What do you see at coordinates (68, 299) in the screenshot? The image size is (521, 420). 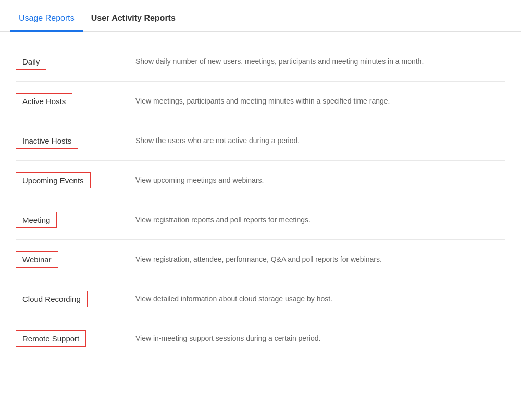 I see `report-label-cloud-recording: Cloud Recording` at bounding box center [68, 299].